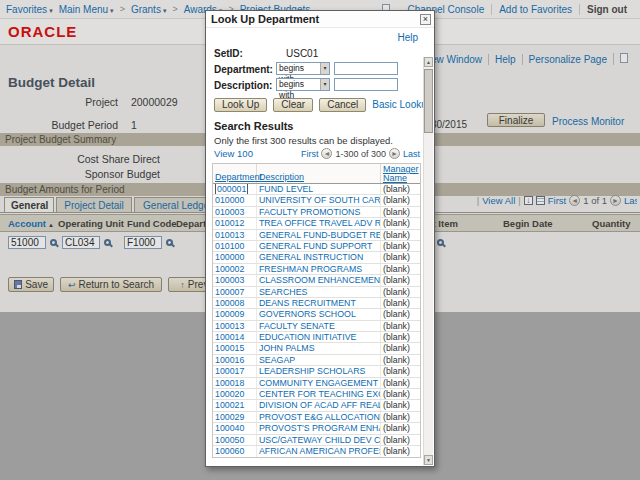 Image resolution: width=640 pixels, height=480 pixels. What do you see at coordinates (316, 394) in the screenshot?
I see `lookup-result-row: 100020CENTER FOR TEACHING EXCEL(blank)` at bounding box center [316, 394].